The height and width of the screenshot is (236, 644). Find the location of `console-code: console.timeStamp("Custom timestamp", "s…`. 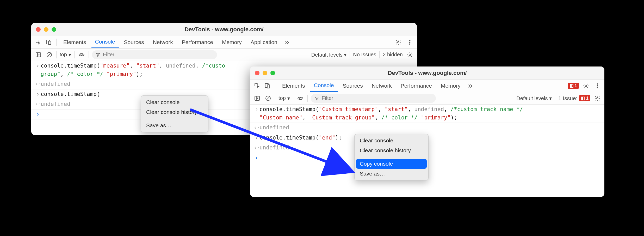

console-code: console.timeStamp("Custom timestamp", "s… is located at coordinates (430, 114).